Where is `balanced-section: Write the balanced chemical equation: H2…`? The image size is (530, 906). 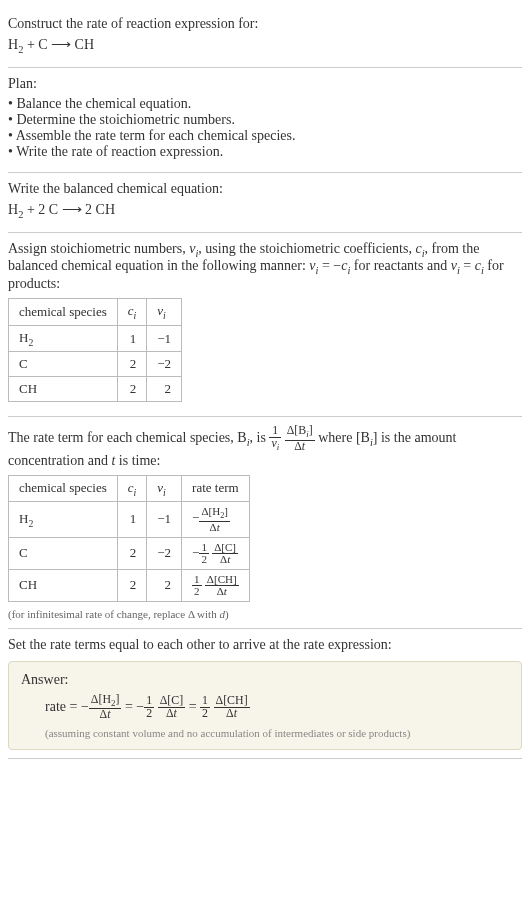 balanced-section: Write the balanced chemical equation: H2… is located at coordinates (265, 203).